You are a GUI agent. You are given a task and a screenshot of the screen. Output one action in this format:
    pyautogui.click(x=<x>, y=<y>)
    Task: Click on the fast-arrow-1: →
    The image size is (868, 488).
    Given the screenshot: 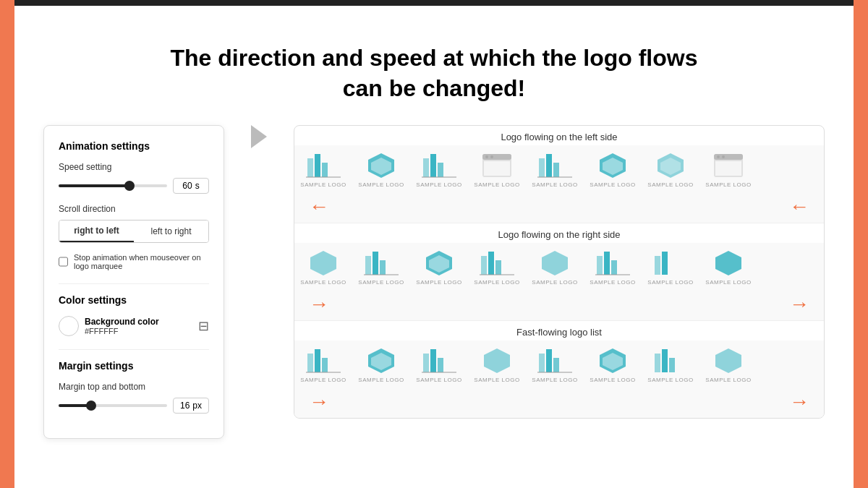 What is the action you would take?
    pyautogui.click(x=319, y=402)
    